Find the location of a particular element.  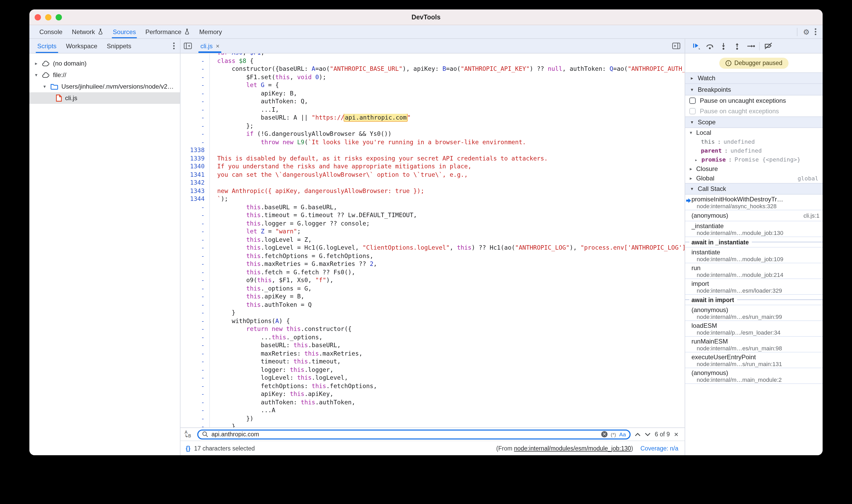

replace-toggle-icon: A↳B is located at coordinates (189, 434).